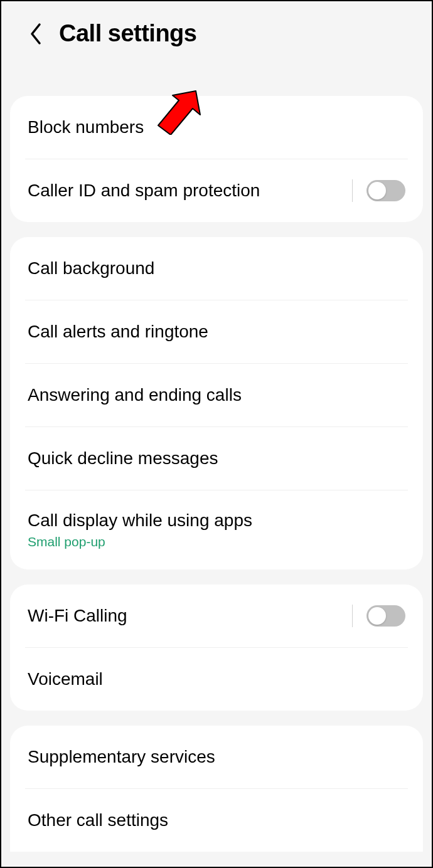 The image size is (433, 868). Describe the element at coordinates (216, 647) in the screenshot. I see `section-wifi: Wi-Fi Calling Voicemail` at that location.